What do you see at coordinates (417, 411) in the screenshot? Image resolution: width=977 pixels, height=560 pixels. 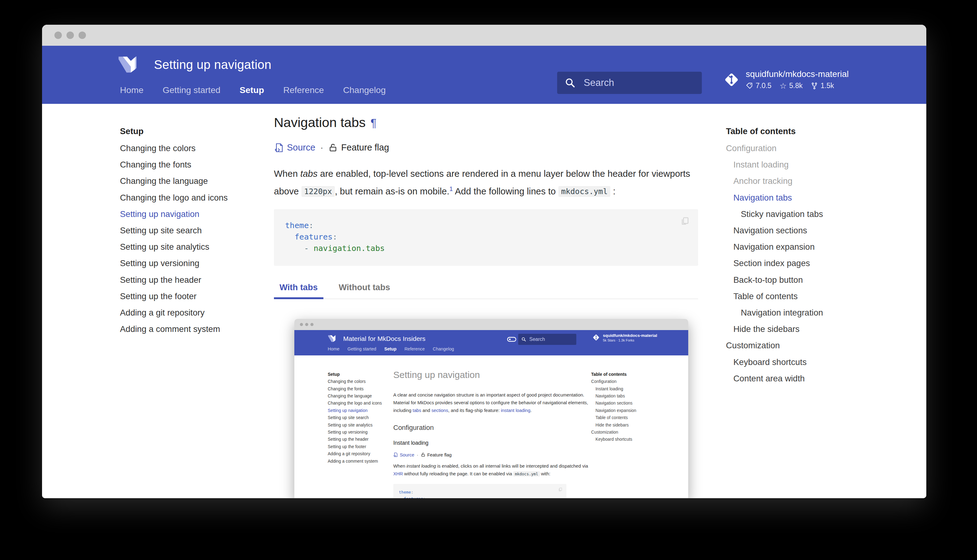 I see `mini-link: tabs` at bounding box center [417, 411].